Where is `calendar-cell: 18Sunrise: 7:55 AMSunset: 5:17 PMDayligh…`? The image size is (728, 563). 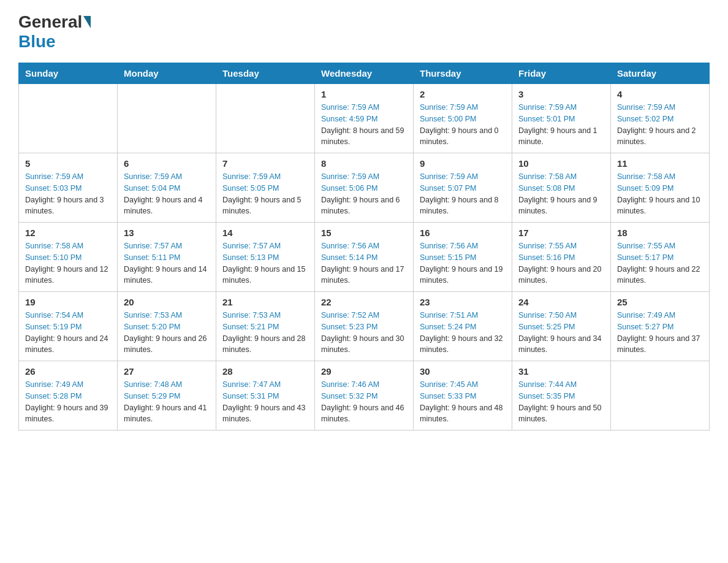 calendar-cell: 18Sunrise: 7:55 AMSunset: 5:17 PMDayligh… is located at coordinates (661, 258).